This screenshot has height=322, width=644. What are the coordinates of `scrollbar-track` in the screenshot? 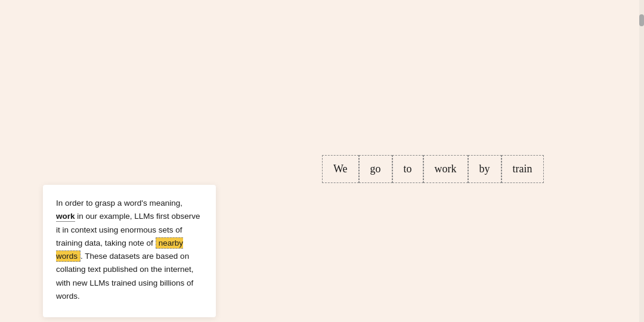 It's located at (642, 161).